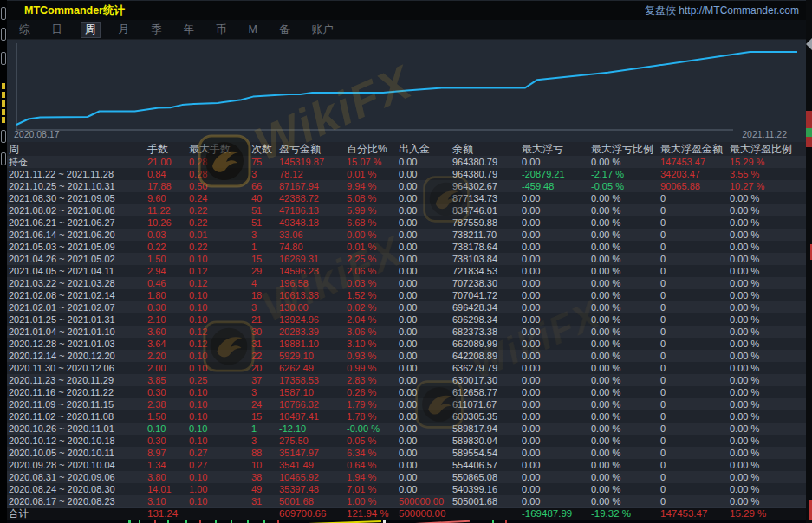 Image resolution: width=812 pixels, height=523 pixels. Describe the element at coordinates (485, 501) in the screenshot. I see `cell: 505001.68` at that location.